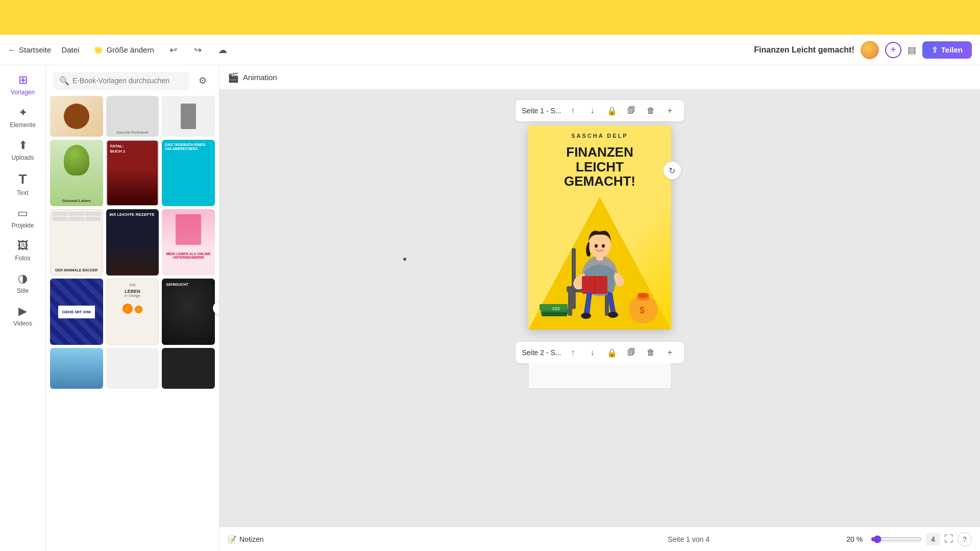 This screenshot has width=980, height=551. What do you see at coordinates (128, 81) in the screenshot?
I see `search-input` at bounding box center [128, 81].